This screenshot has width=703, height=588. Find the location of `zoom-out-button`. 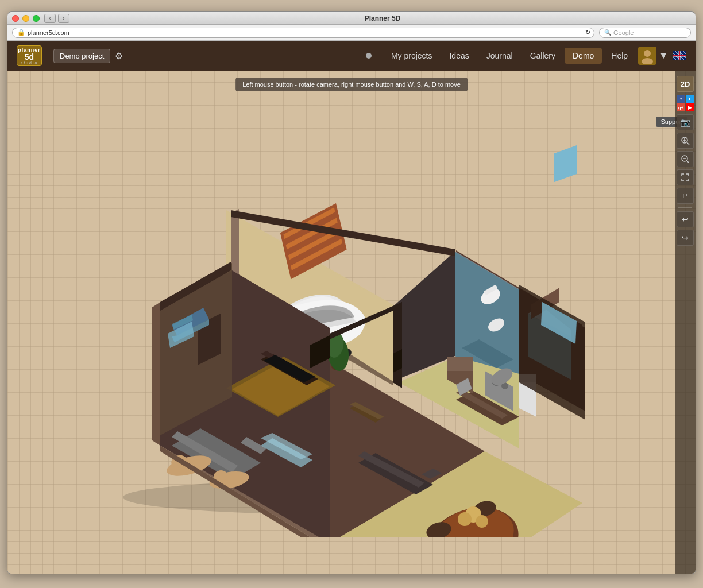

zoom-out-button is located at coordinates (685, 159).